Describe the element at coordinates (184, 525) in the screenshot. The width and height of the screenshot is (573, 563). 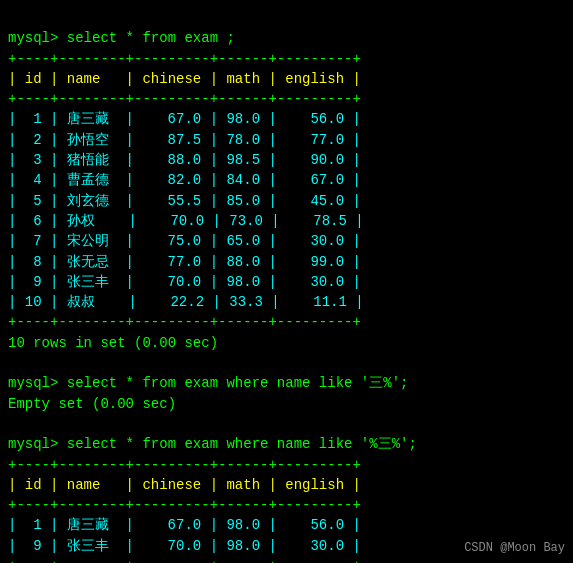
I see `terminal-line-24: | 1 | 唐三藏 | 67.0 | 98.0 | 56.0 |` at that location.